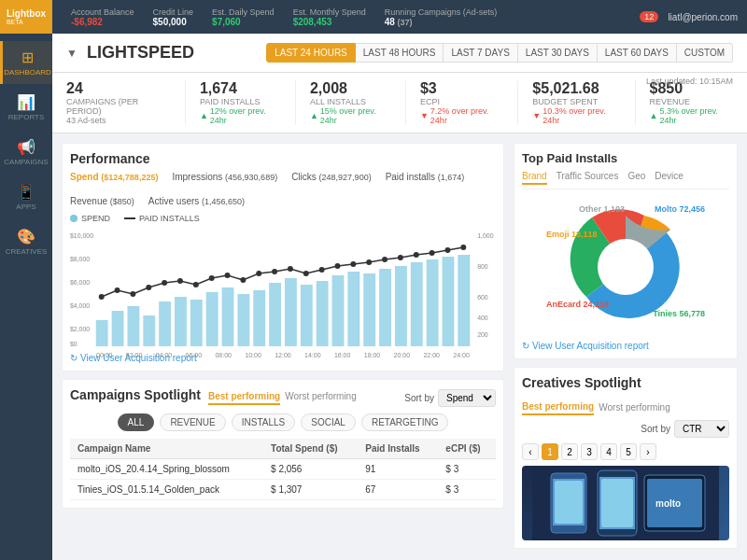 This screenshot has height=560, width=747. Describe the element at coordinates (483, 334) in the screenshot. I see `svg-text: 200` at that location.